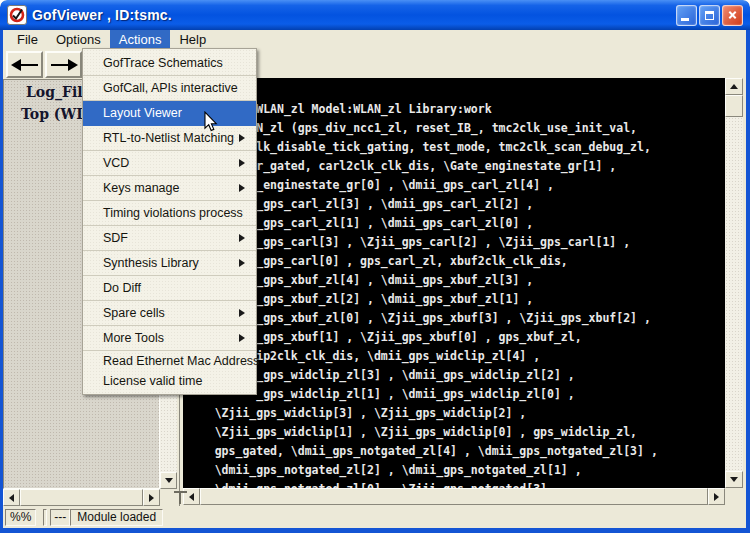 Image resolution: width=750 pixels, height=533 pixels. Describe the element at coordinates (734, 84) in the screenshot. I see `scroll-up-icon` at that location.